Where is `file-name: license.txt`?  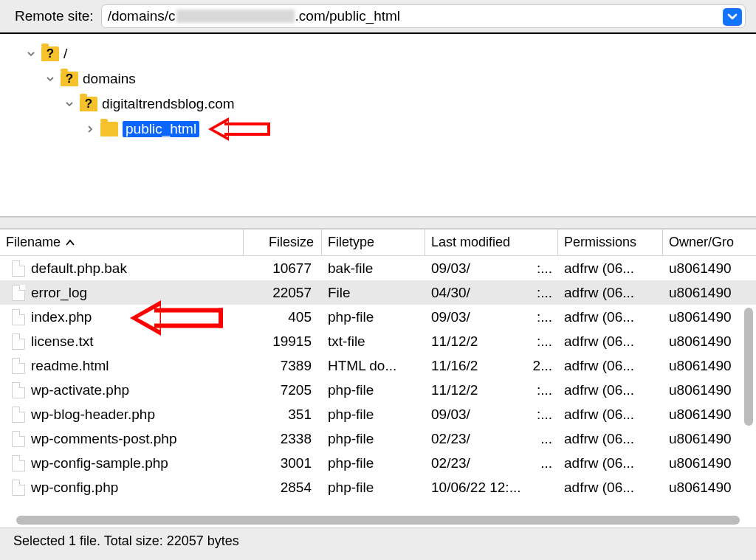
file-name: license.txt is located at coordinates (62, 342).